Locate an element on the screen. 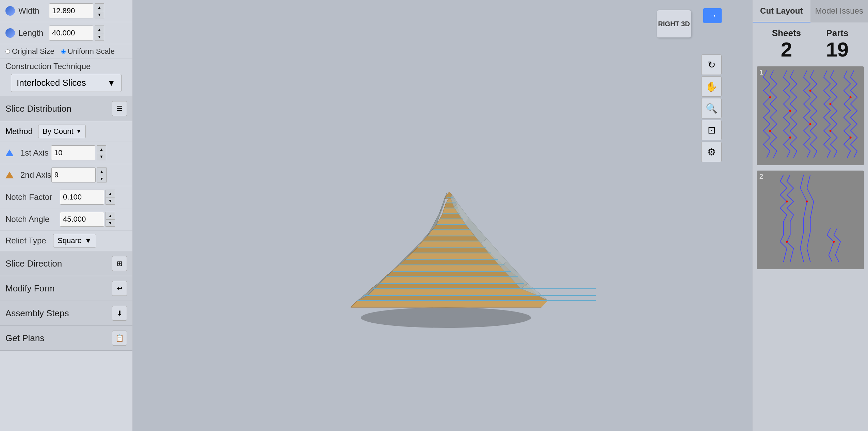 This screenshot has height=431, width=868. original-size-option: Original Size is located at coordinates (30, 51).